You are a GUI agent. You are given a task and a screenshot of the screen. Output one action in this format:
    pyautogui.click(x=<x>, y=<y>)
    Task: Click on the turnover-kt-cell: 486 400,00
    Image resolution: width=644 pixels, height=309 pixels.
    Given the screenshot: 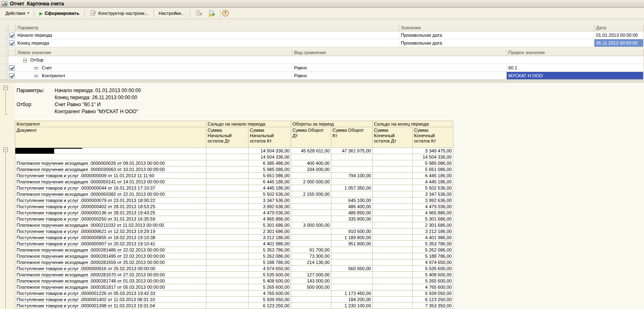 What is the action you would take?
    pyautogui.click(x=352, y=207)
    